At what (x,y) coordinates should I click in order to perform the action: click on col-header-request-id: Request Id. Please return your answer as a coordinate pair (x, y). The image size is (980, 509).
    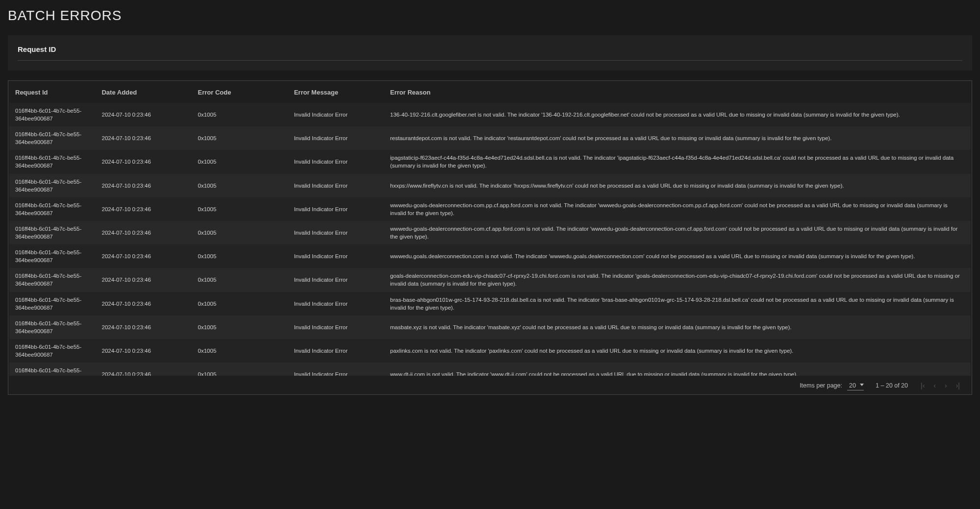
    Looking at the image, I should click on (52, 92).